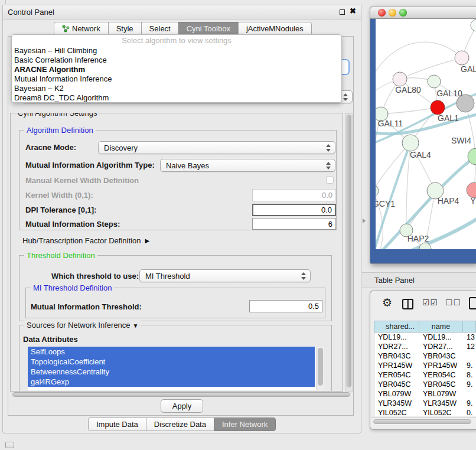 The image size is (476, 450). I want to click on tab-network: Network, so click(81, 28).